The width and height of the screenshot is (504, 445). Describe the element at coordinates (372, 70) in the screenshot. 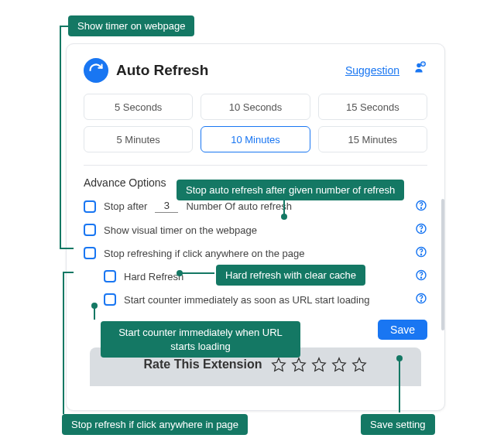

I see `suggestion-link: Suggestion` at that location.